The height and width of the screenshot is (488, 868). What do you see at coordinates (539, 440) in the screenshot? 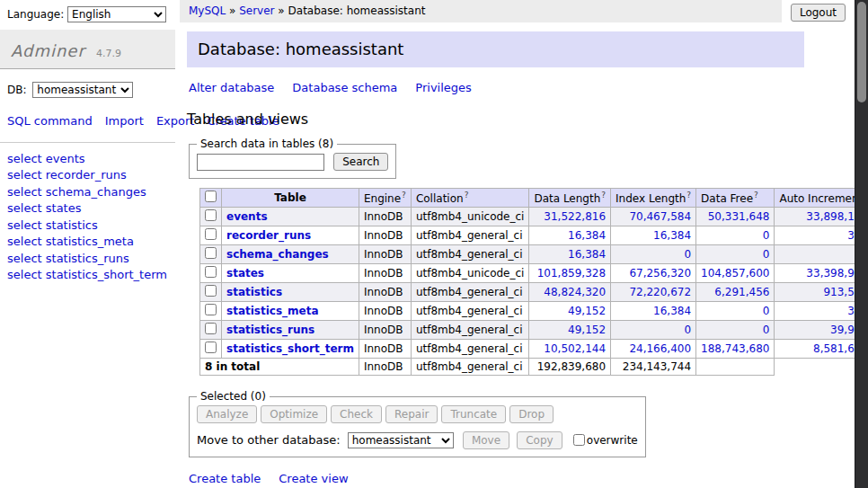
I see `copy-button: Copy` at bounding box center [539, 440].